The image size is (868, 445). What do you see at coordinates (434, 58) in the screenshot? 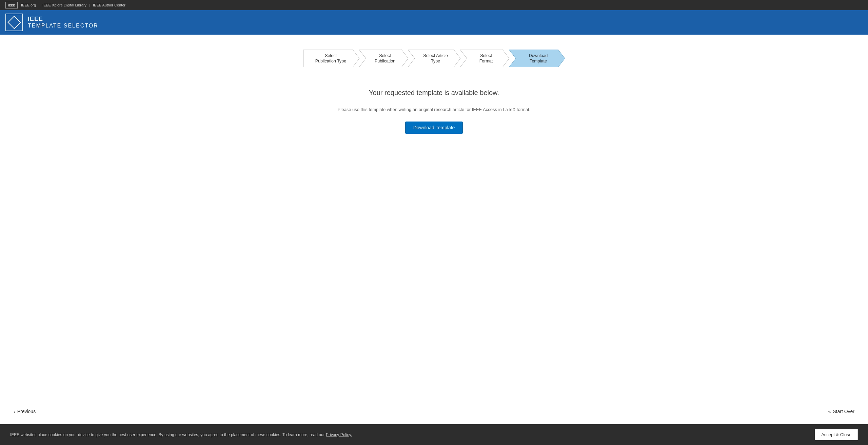
I see `step-3-label: Select ArticleType` at bounding box center [434, 58].